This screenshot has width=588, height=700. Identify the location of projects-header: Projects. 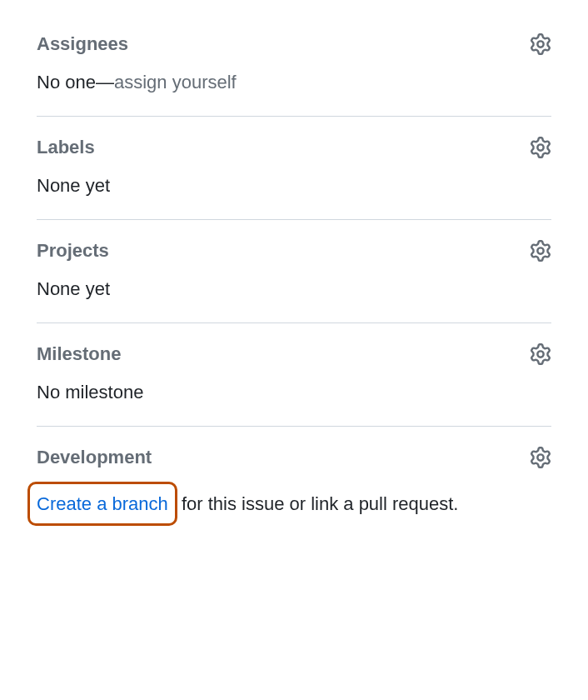
(294, 251).